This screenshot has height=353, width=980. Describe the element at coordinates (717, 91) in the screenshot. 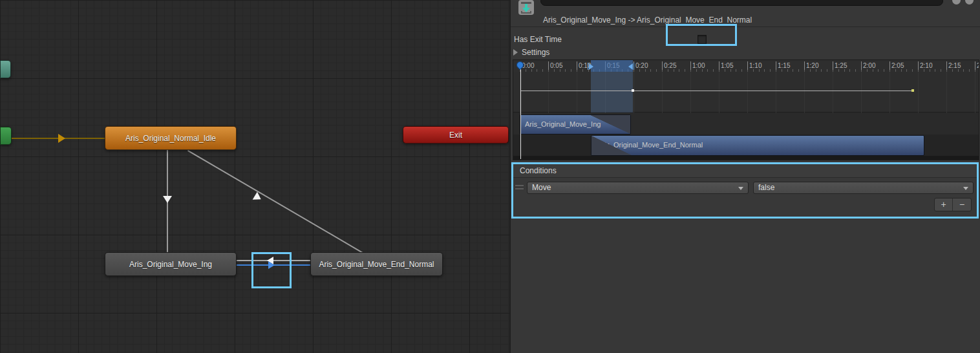

I see `blend-curve` at that location.